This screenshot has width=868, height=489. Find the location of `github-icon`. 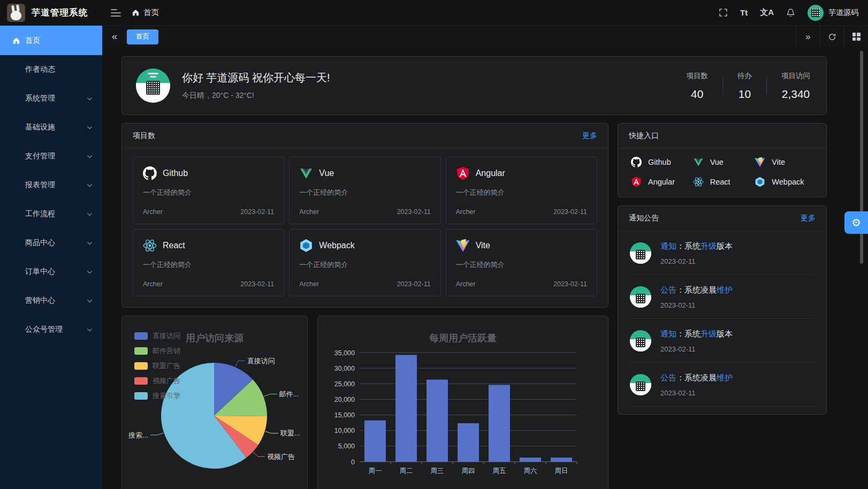

github-icon is located at coordinates (636, 162).